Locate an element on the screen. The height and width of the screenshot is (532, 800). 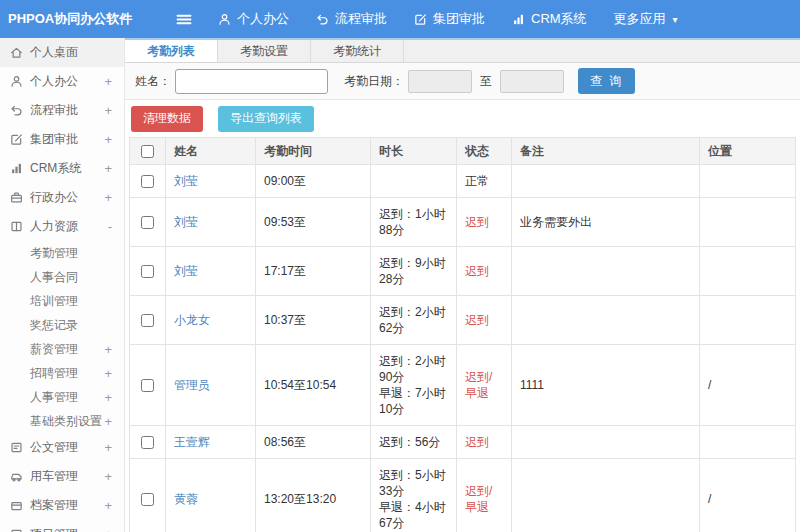
name-filter-input is located at coordinates (252, 82).